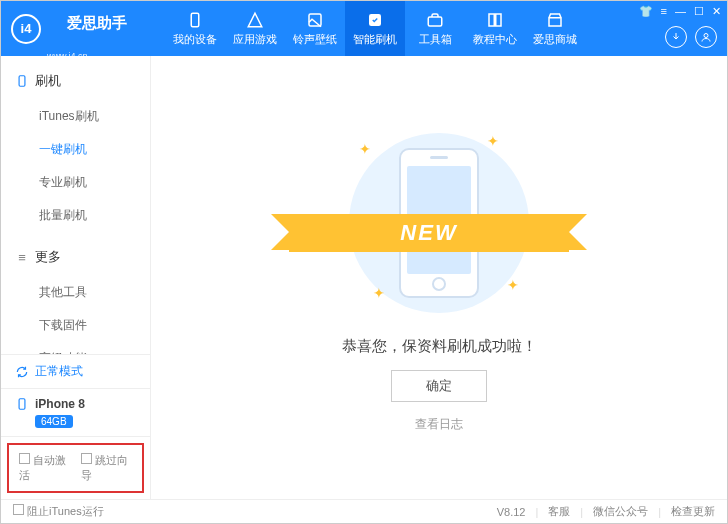 The height and width of the screenshot is (524, 728). I want to click on device-mode: 正常模式, so click(76, 372).